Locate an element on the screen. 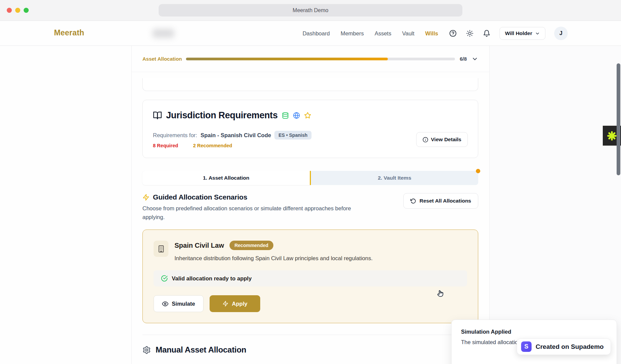 This screenshot has width=621, height=364. nav-dashboard: Dashboard is located at coordinates (316, 34).